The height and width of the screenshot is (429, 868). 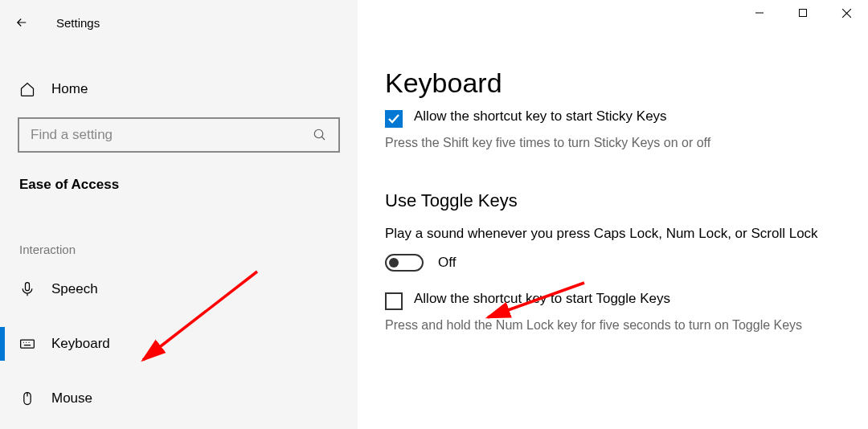 I want to click on toggle-keys-switch-row: Off, so click(x=617, y=263).